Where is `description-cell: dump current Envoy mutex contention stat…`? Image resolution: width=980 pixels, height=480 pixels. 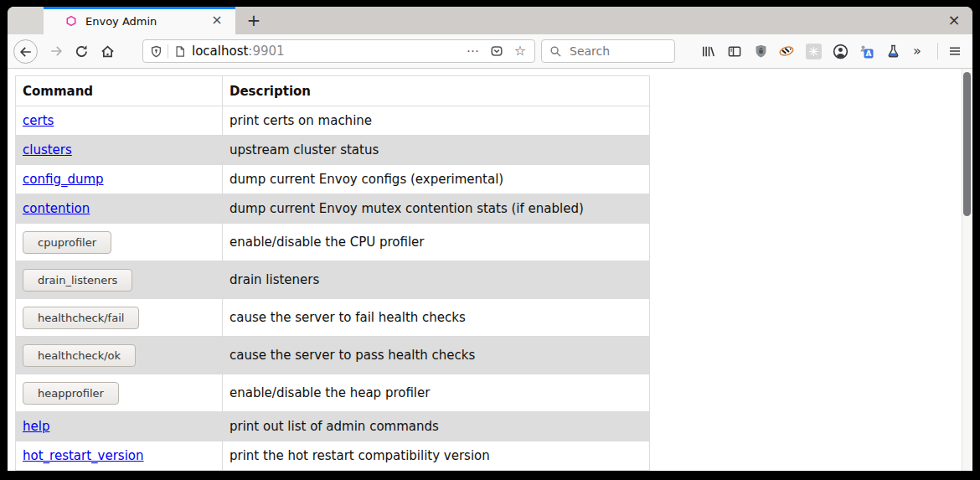
description-cell: dump current Envoy mutex contention stat… is located at coordinates (436, 209).